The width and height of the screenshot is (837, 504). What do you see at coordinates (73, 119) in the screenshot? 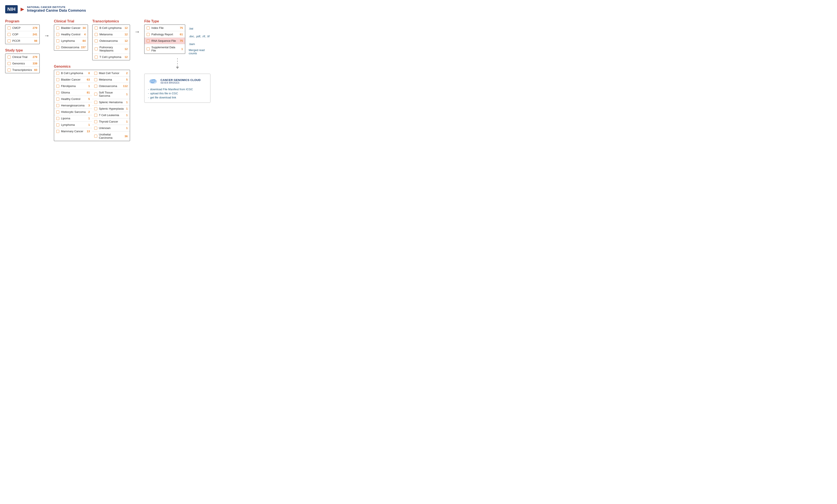
I see `gen-lipoma: Lipoma 1` at bounding box center [73, 119].